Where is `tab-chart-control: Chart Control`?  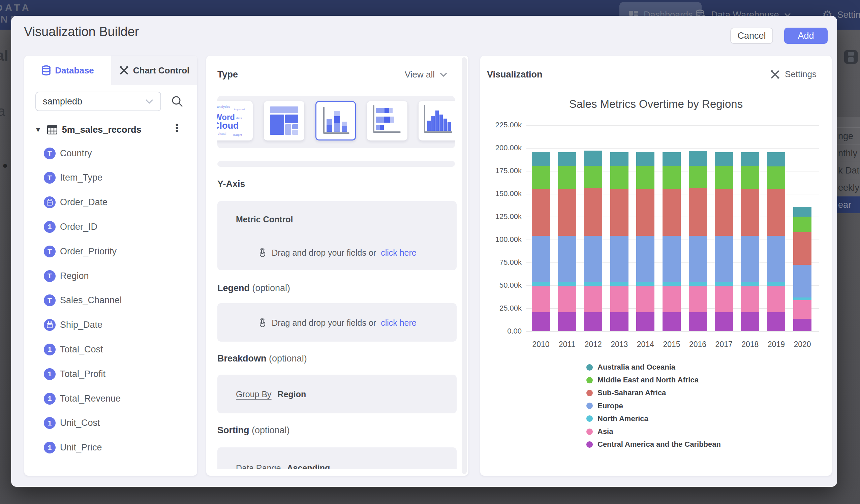
tab-chart-control: Chart Control is located at coordinates (154, 70).